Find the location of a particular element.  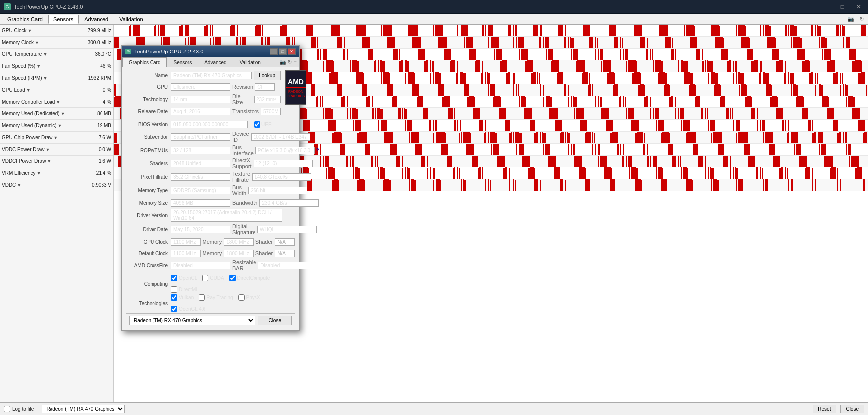

directcompute-input is located at coordinates (233, 278).